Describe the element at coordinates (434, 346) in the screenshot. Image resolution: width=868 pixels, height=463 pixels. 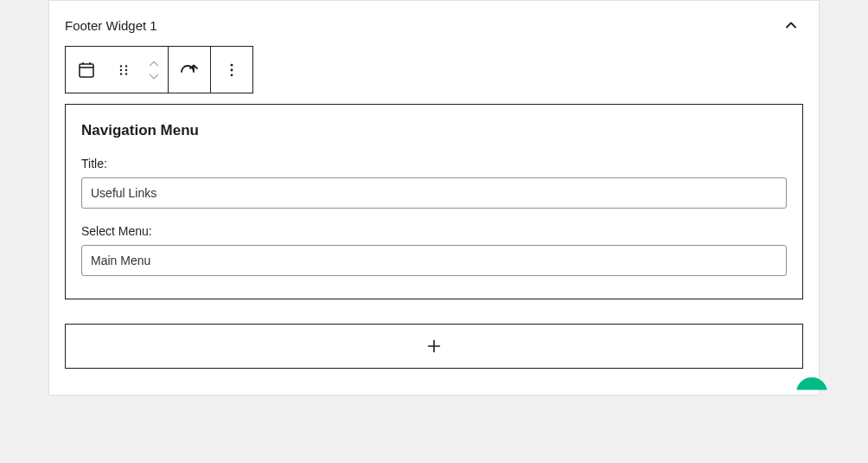
I see `plus-icon` at that location.